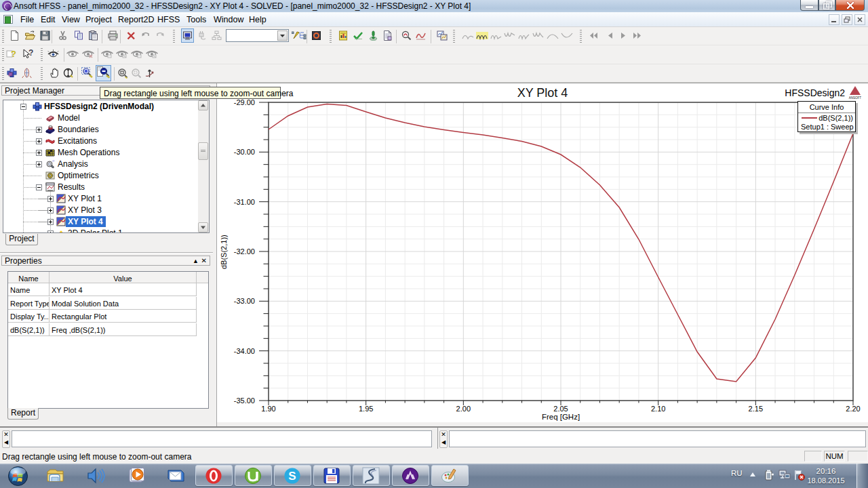 The width and height of the screenshot is (868, 488). What do you see at coordinates (244, 102) in the screenshot?
I see `svg-text: -29.00` at bounding box center [244, 102].